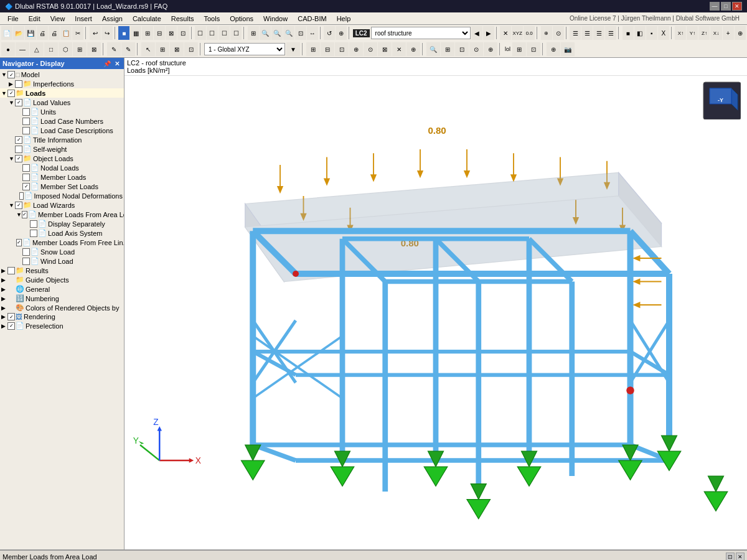 The image size is (747, 560). Describe the element at coordinates (177, 49) in the screenshot. I see `tb2-12: ⊠` at that location.